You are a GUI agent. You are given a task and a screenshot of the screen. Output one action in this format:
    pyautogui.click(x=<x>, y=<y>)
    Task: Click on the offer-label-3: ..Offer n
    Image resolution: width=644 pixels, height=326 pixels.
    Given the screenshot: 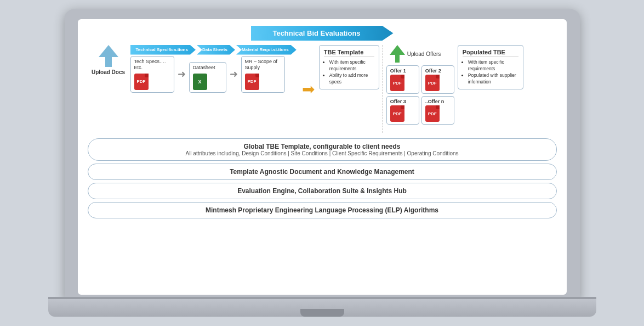 What is the action you would take?
    pyautogui.click(x=435, y=102)
    